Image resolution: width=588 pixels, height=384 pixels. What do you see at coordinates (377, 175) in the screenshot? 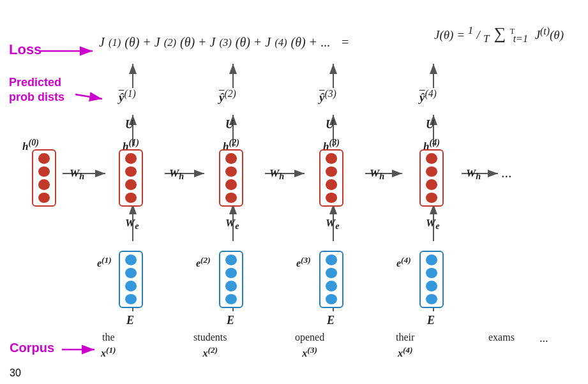
I see `Wh4-label: Wh` at bounding box center [377, 175].